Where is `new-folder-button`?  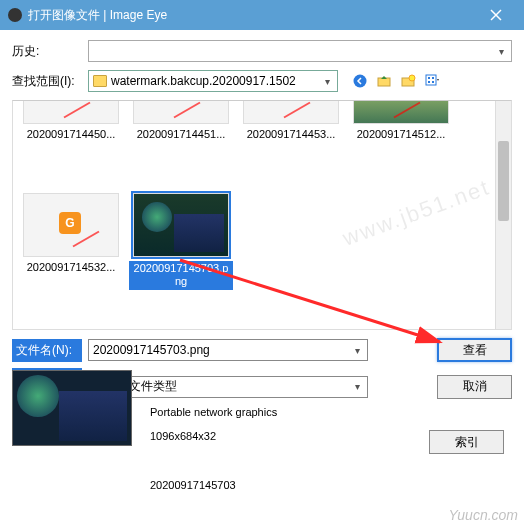 new-folder-button is located at coordinates (408, 81).